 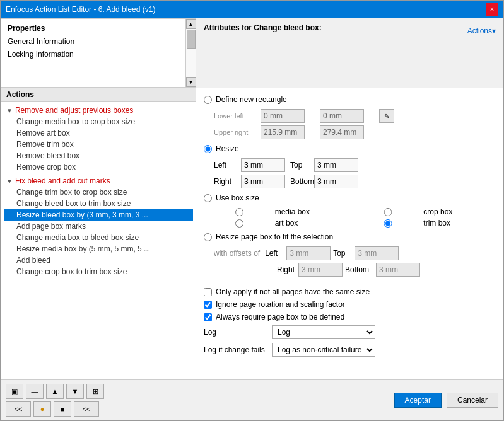 What do you see at coordinates (237, 253) in the screenshot?
I see `with-offsets-label: with offsets of` at bounding box center [237, 253].